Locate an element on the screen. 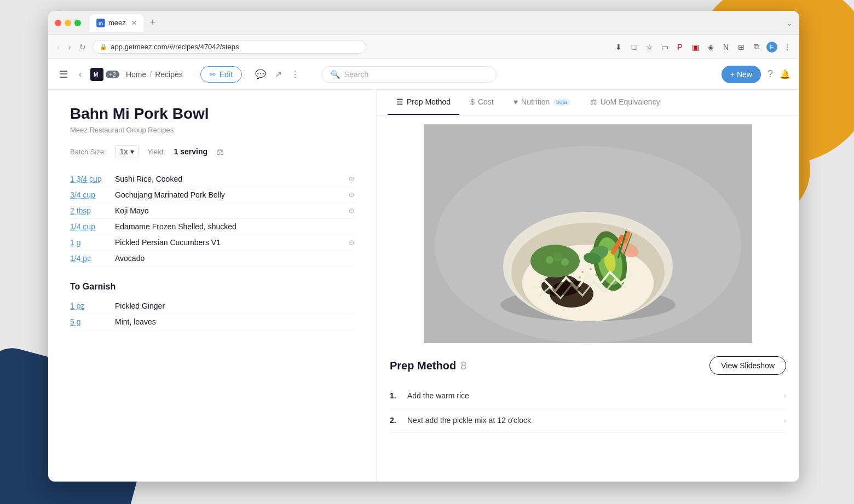 The image size is (854, 504). garnish-row-0: 1 oz Pickled Ginger is located at coordinates (212, 306).